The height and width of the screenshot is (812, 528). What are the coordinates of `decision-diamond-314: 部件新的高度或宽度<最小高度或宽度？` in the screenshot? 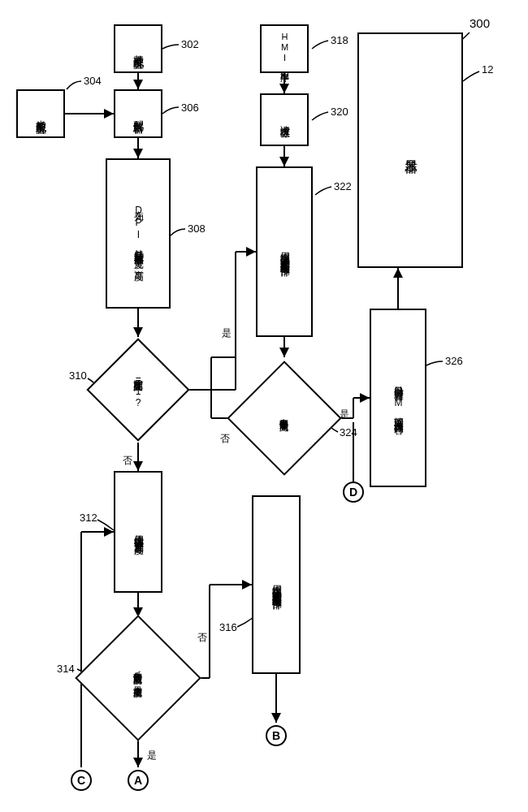 It's located at (138, 678).